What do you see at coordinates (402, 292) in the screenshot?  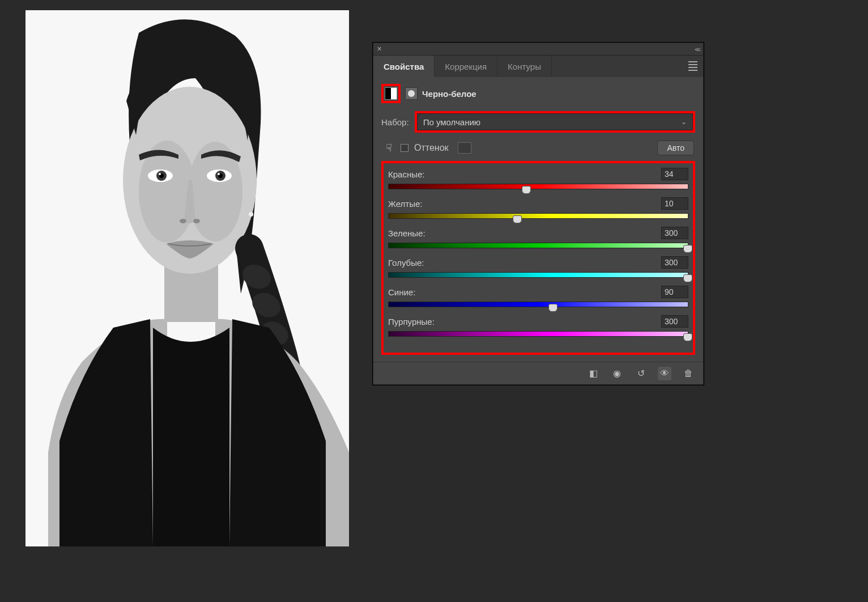 I see `slider-blues-label: Синие:` at bounding box center [402, 292].